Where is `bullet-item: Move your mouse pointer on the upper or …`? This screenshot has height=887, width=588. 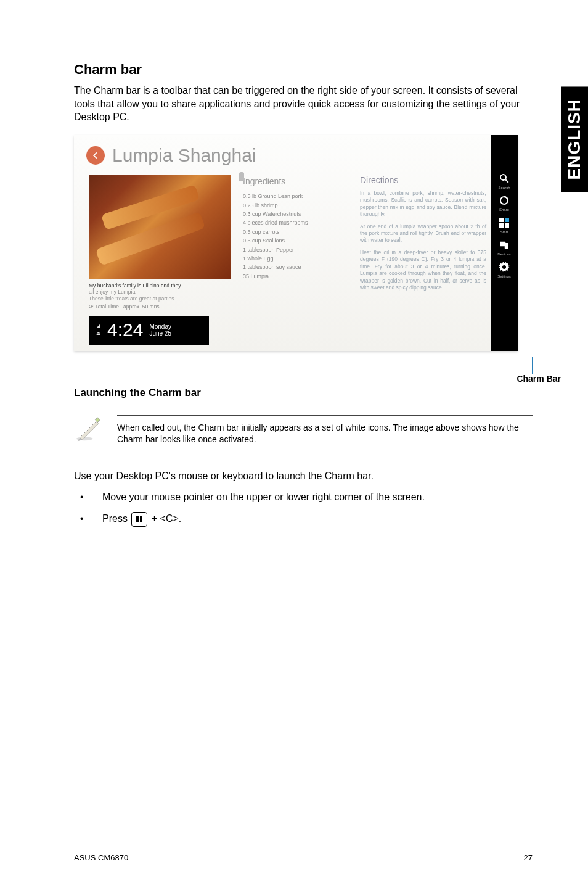 bullet-item: Move your mouse pointer on the upper or … is located at coordinates (305, 497).